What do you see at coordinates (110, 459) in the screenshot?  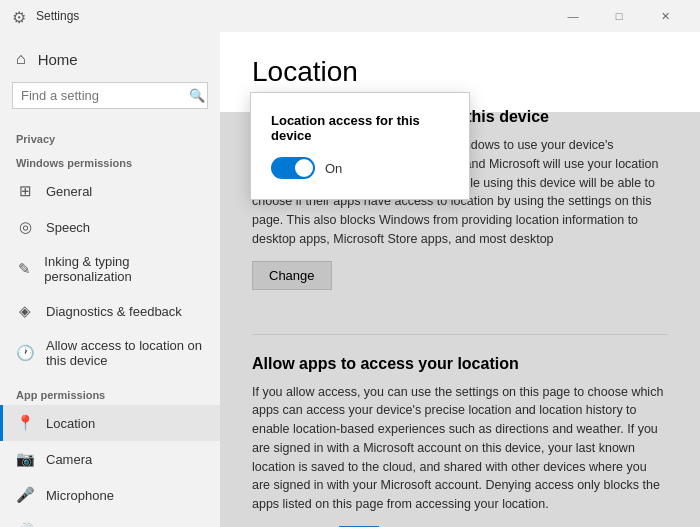 I see `sidebar-item-camera: 📷 Camera` at bounding box center [110, 459].